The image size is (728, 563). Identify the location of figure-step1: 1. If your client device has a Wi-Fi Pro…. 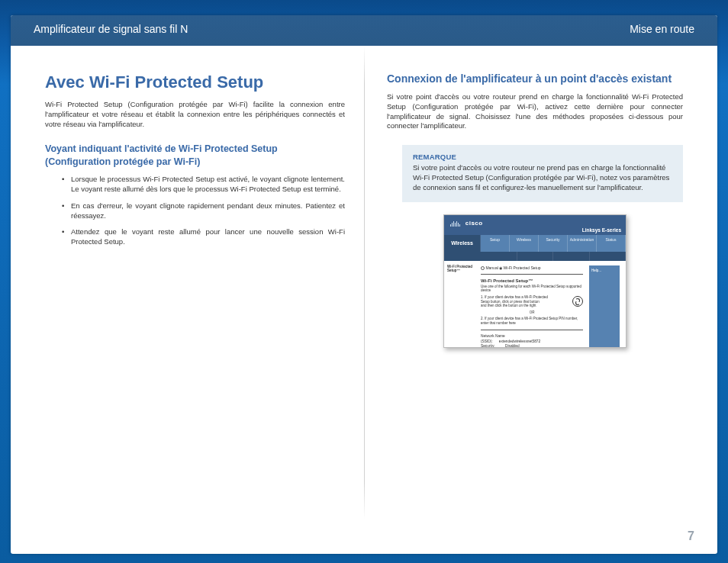
(523, 302).